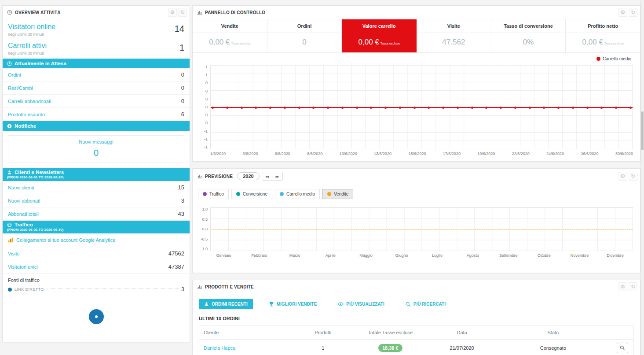 The height and width of the screenshot is (355, 644). What do you see at coordinates (96, 88) in the screenshot?
I see `pending-returns-row: Resi/Cambi 0` at bounding box center [96, 88].